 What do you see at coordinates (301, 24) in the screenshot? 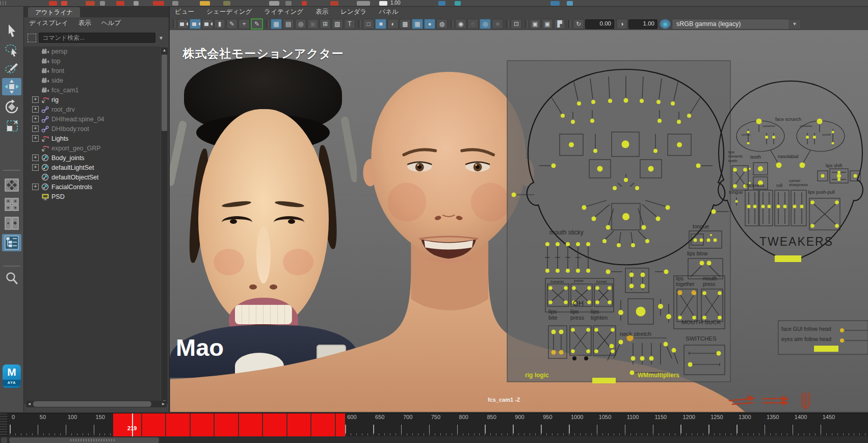
I see `resolution-gate-icon: ◎` at bounding box center [301, 24].